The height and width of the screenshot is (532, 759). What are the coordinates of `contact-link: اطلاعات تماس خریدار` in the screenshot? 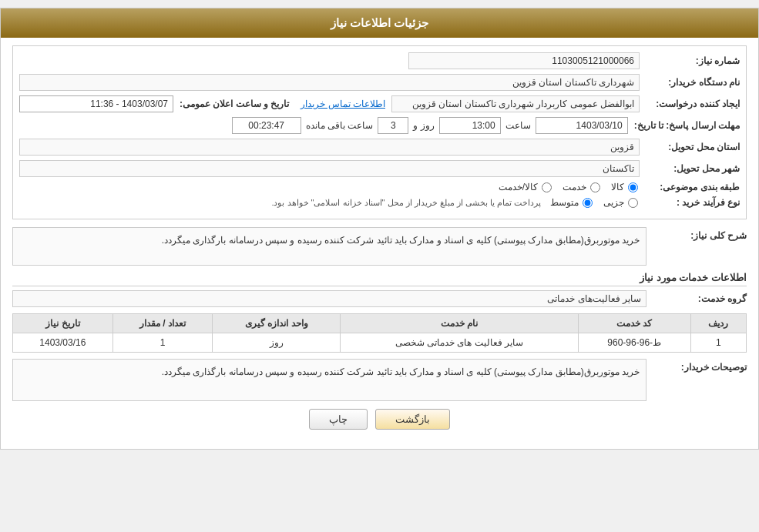 It's located at (343, 104).